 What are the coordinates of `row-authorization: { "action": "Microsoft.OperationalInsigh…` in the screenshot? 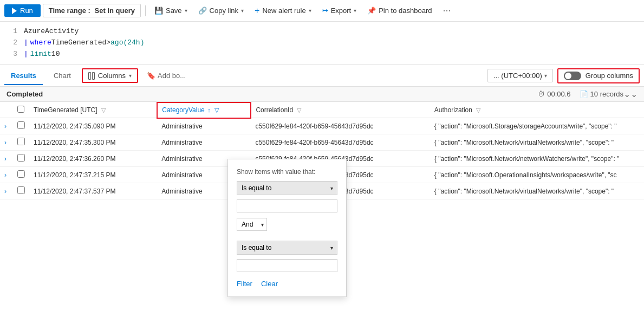 It's located at (537, 175).